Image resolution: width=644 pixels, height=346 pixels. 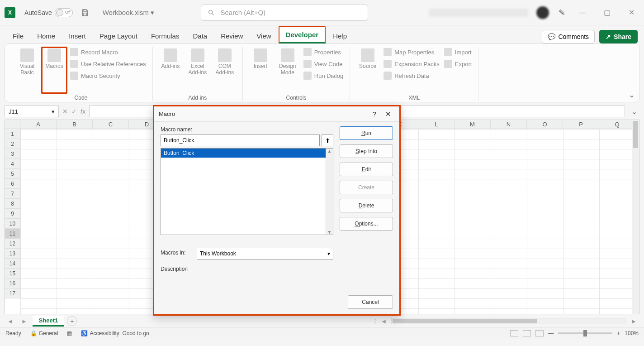 What do you see at coordinates (327, 140) in the screenshot?
I see `collapse-dialog-icon: ⬆` at bounding box center [327, 140].